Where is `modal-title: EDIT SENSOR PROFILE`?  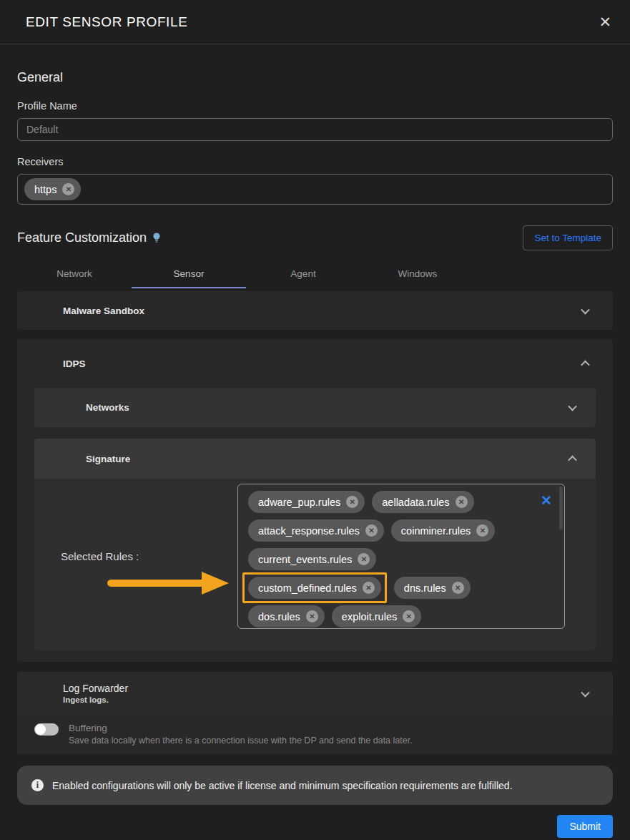 modal-title: EDIT SENSOR PROFILE is located at coordinates (107, 22).